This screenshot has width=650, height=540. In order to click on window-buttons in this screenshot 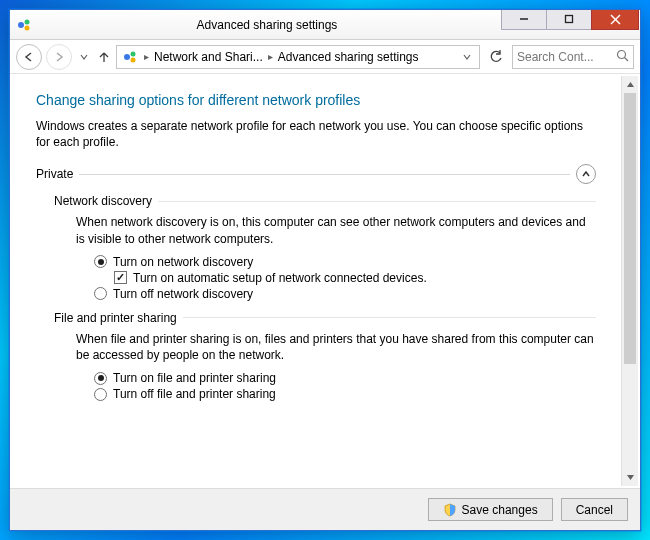, I will do `click(570, 21)`.